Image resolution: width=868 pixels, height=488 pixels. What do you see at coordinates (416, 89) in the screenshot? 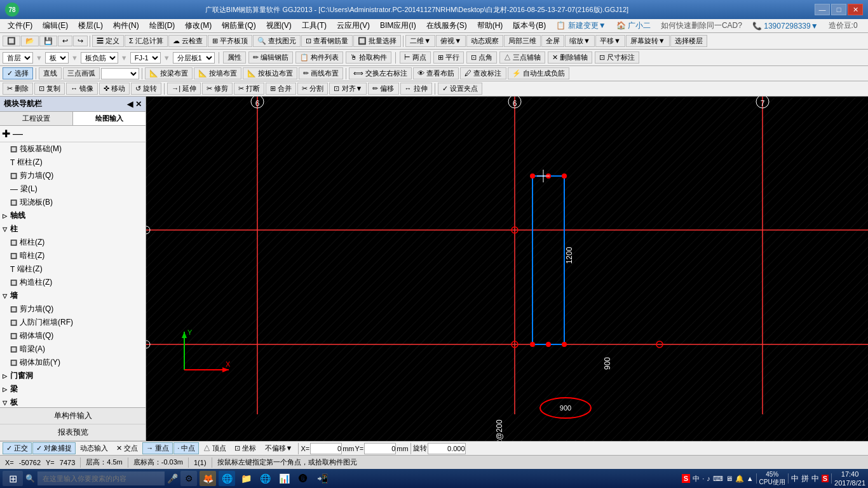
I see `stretch-button: ↔ 拉伸` at bounding box center [416, 89].